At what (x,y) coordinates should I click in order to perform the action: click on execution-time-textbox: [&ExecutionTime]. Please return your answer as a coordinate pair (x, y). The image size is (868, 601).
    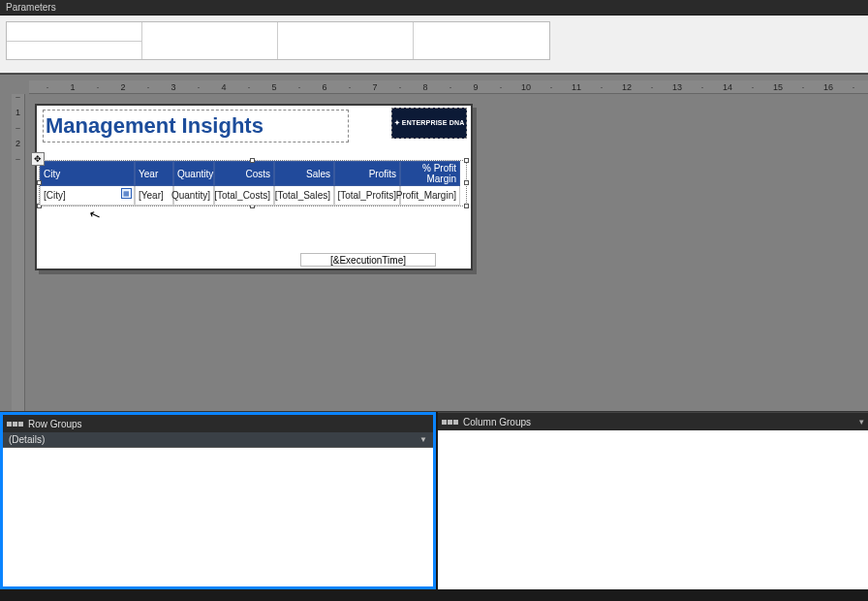
    Looking at the image, I should click on (368, 260).